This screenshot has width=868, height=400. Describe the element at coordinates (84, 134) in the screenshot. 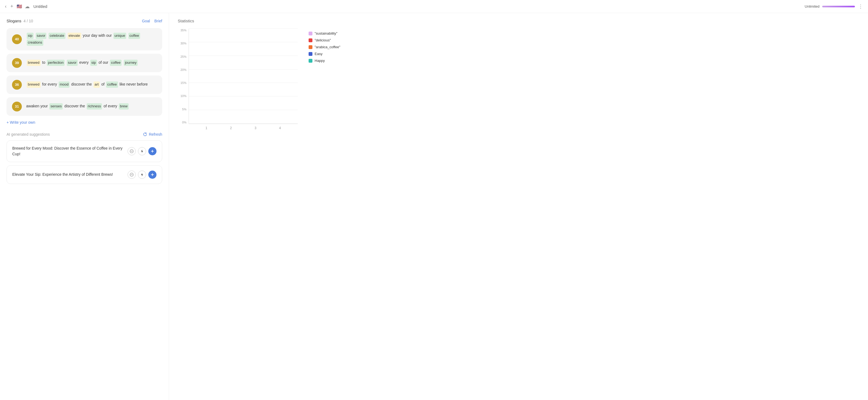

I see `ai-header: AI generated suggestions Refresh` at that location.